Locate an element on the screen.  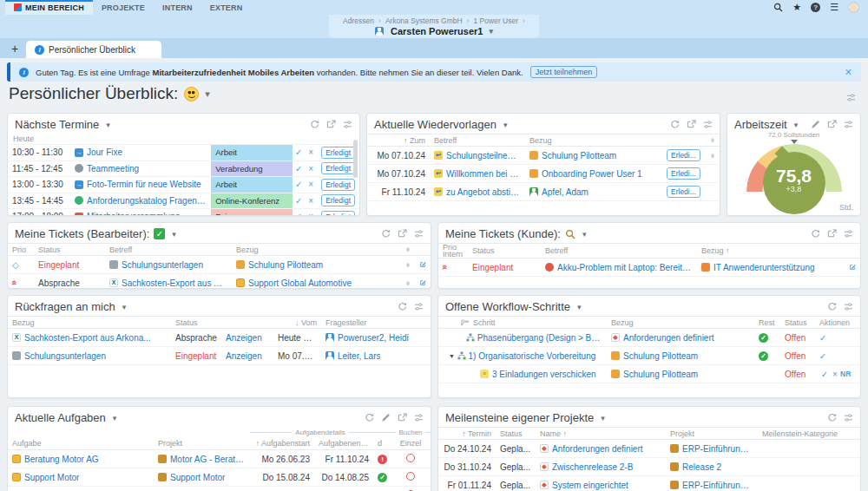
ticket-link: XSachkosten-Export aus Arkona ERP is located at coordinates (168, 283).